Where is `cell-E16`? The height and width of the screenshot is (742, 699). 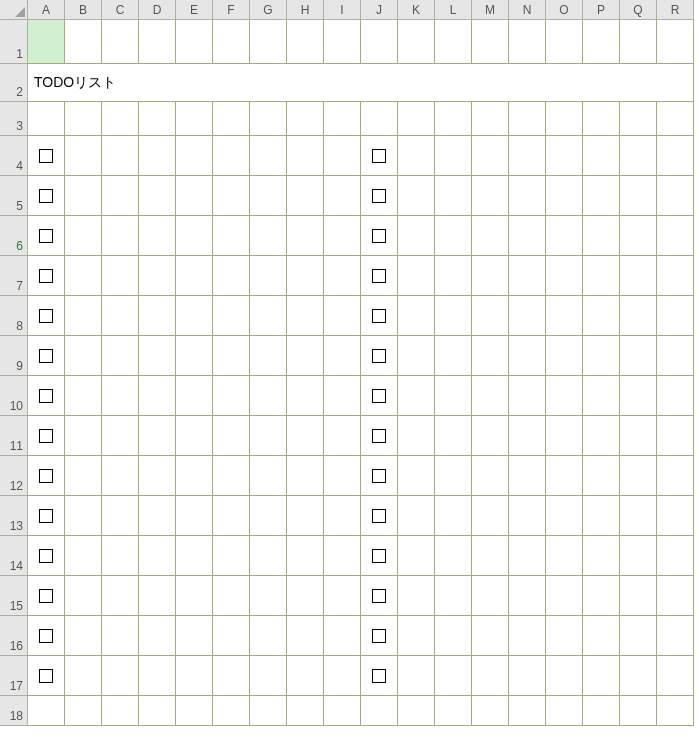 cell-E16 is located at coordinates (194, 636).